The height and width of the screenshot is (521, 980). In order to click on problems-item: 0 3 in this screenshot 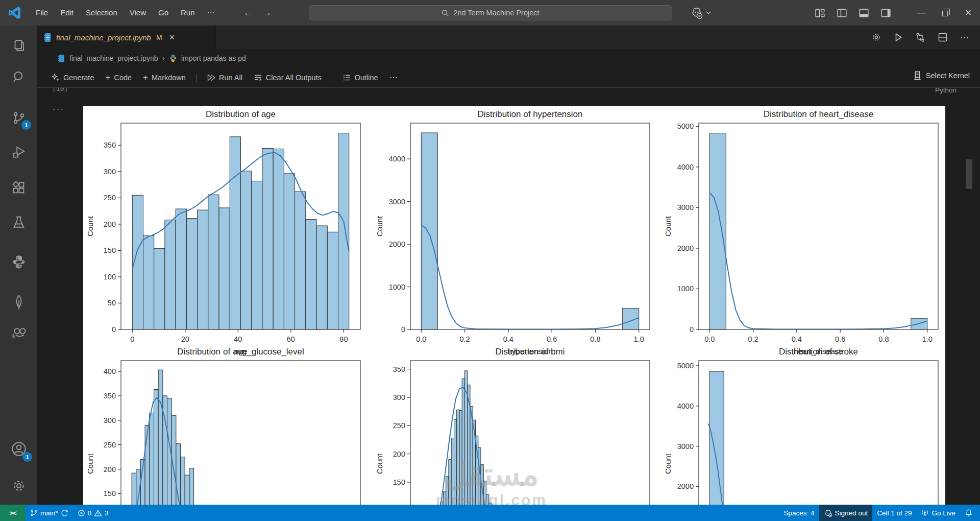, I will do `click(93, 513)`.